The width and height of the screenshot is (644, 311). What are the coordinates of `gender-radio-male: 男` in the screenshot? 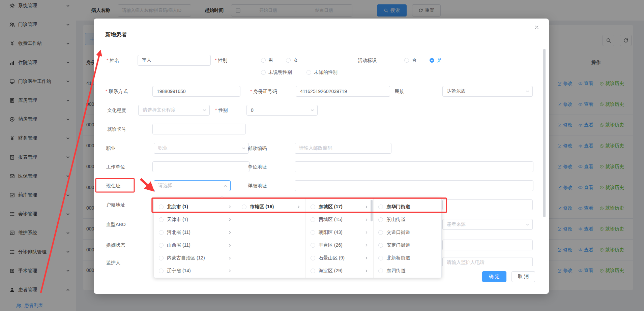 It's located at (267, 60).